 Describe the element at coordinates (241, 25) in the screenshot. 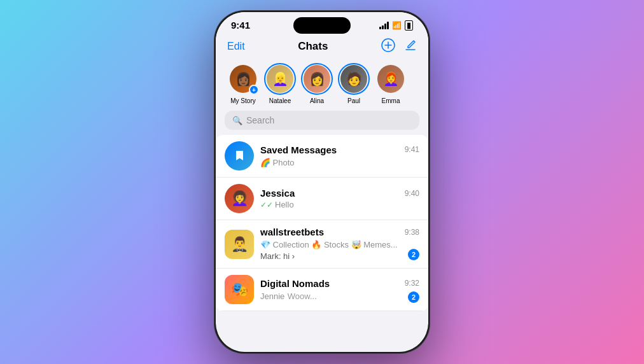

I see `status-time: 9:41` at that location.